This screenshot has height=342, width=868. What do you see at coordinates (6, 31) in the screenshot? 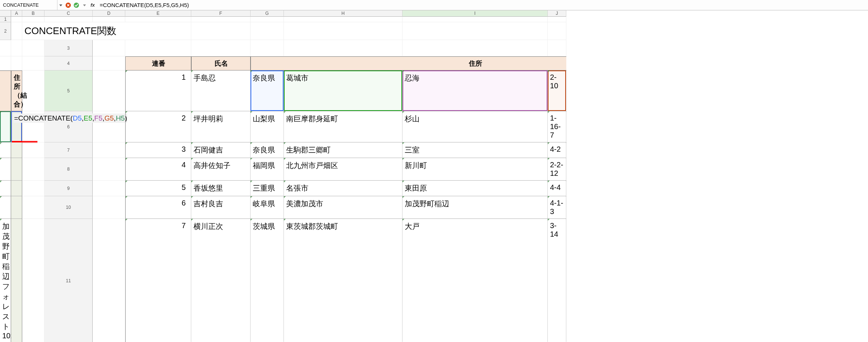
I see `row-header-2: 2` at bounding box center [6, 31].